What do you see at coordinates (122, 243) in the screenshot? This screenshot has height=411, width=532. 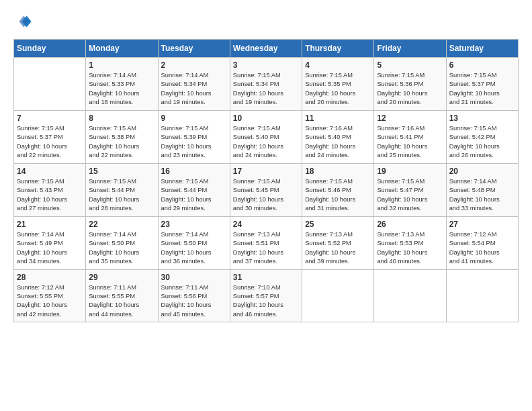 I see `calendar-cell: 22Sunrise: 7:14 AMSunset: 5:50 PMDayligh…` at bounding box center [122, 243].